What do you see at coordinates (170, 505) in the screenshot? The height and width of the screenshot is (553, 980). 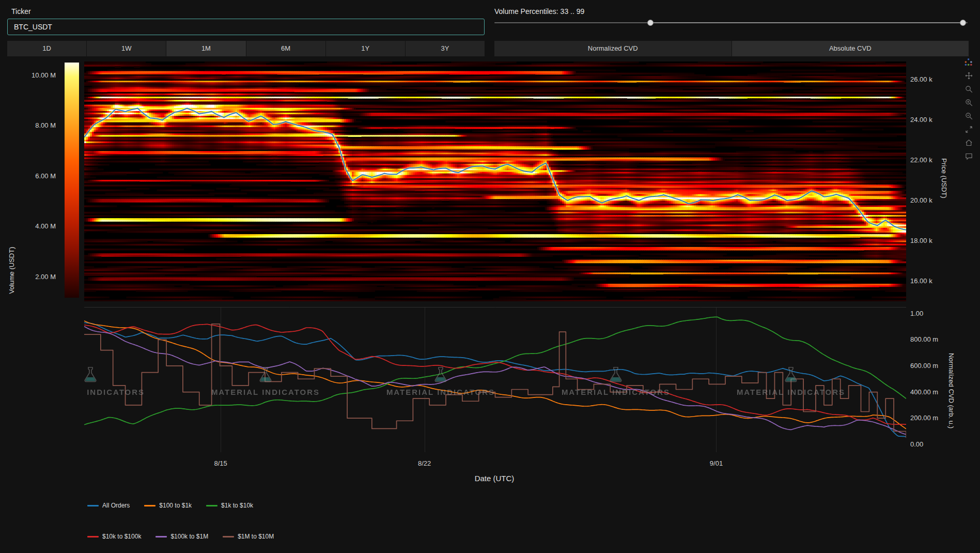 I see `legend-row: All Orders$100 to $1k$1k to $10k` at bounding box center [170, 505].